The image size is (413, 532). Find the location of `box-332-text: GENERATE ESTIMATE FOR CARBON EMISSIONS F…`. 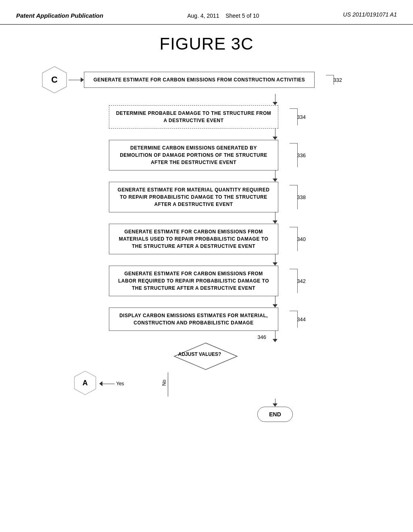

box-332-text: GENERATE ESTIMATE FOR CARBON EMISSIONS F… is located at coordinates (199, 80).